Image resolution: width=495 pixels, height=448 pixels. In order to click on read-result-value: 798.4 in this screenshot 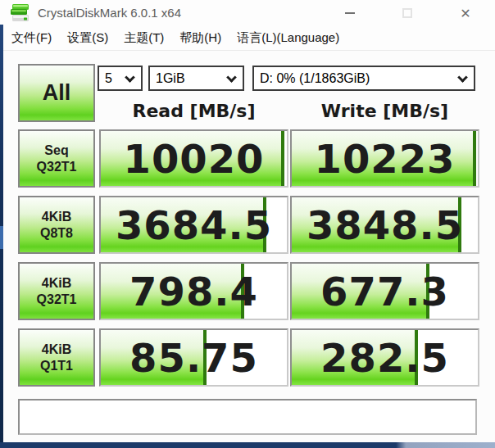, I will do `click(193, 292)`.